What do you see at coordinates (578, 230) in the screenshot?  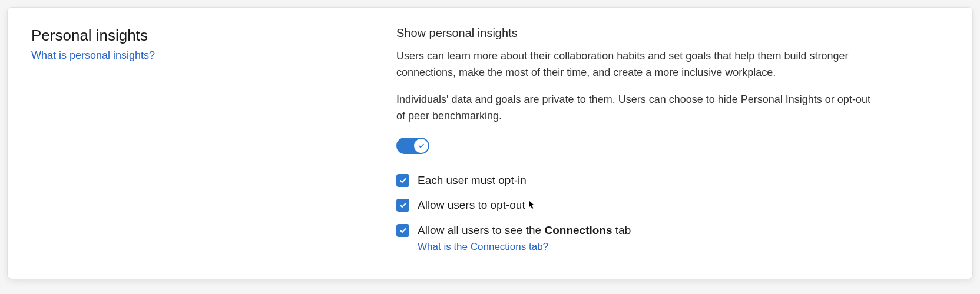 I see `label-text-bold: Connections` at bounding box center [578, 230].